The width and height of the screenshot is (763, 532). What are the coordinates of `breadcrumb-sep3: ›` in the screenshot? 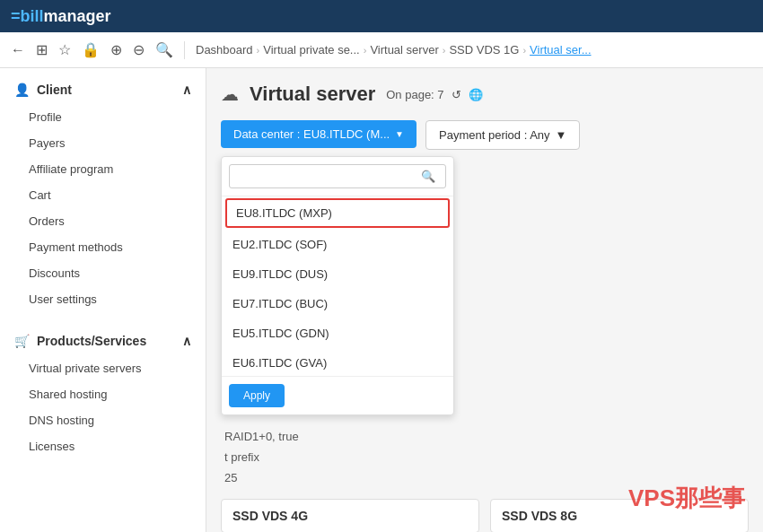 It's located at (444, 50).